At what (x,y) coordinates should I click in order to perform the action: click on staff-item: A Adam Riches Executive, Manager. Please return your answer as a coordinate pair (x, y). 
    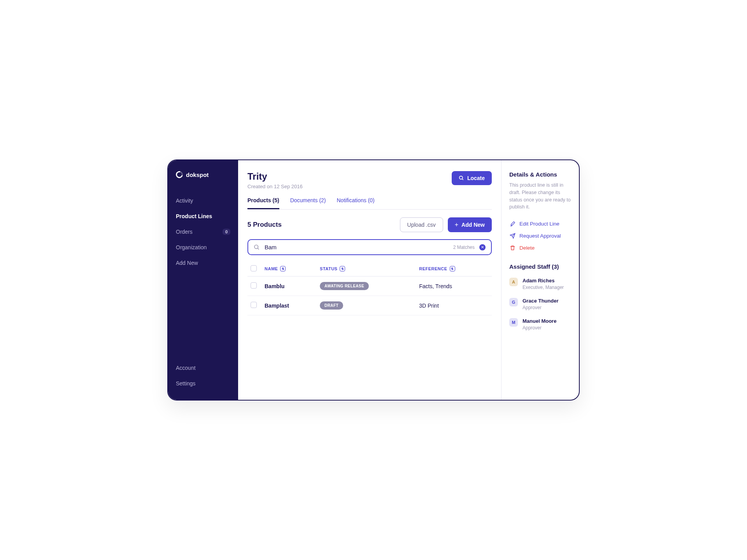
    Looking at the image, I should click on (540, 284).